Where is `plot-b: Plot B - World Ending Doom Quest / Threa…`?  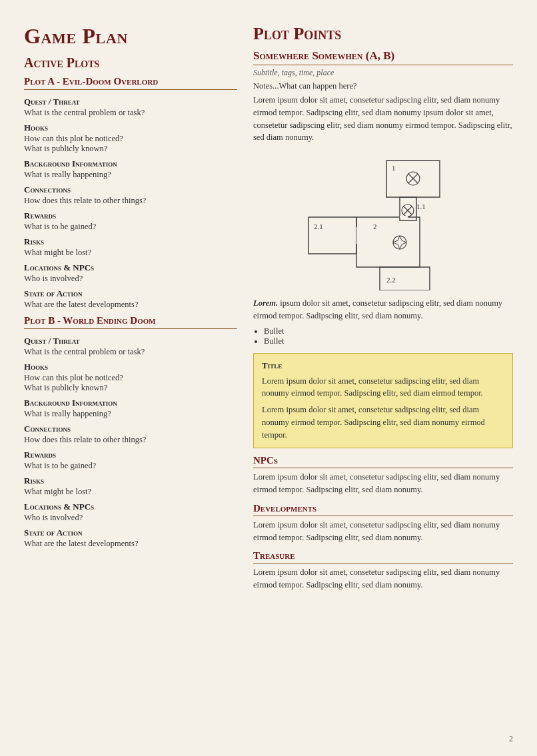 plot-b: Plot B - World Ending Doom Quest / Threa… is located at coordinates (131, 432).